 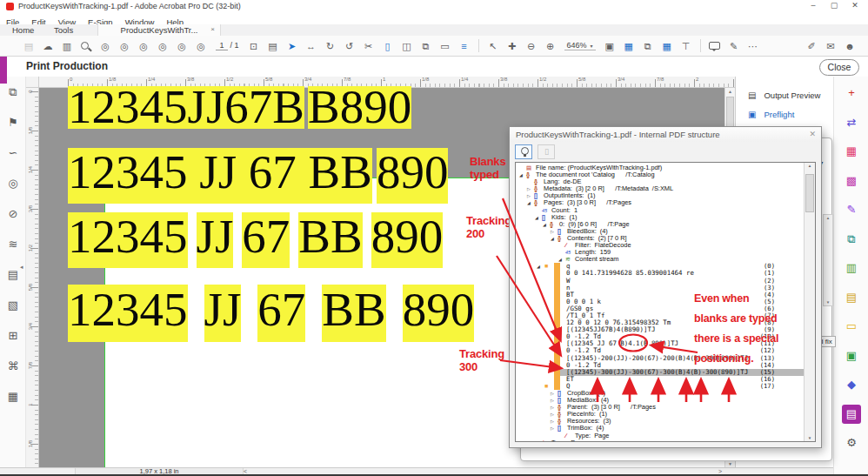 What do you see at coordinates (665, 428) in the screenshot?
I see `tree-row: ▷TrimBox: (4)` at bounding box center [665, 428].